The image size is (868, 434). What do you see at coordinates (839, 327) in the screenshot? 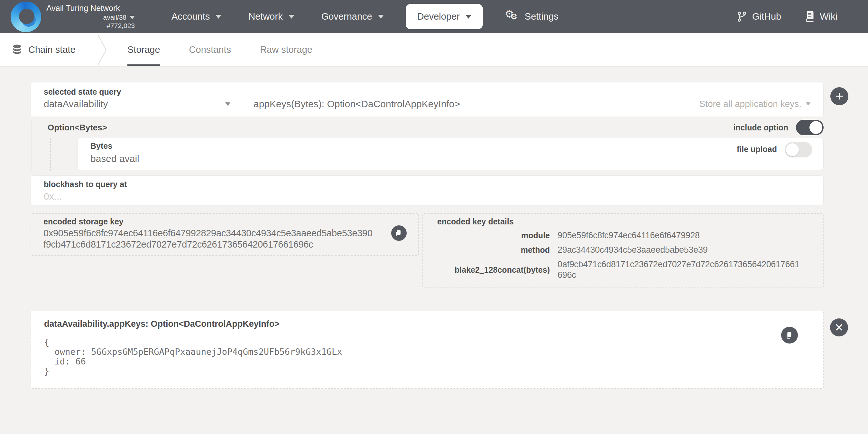
I see `close-result-button: ✕` at bounding box center [839, 327].